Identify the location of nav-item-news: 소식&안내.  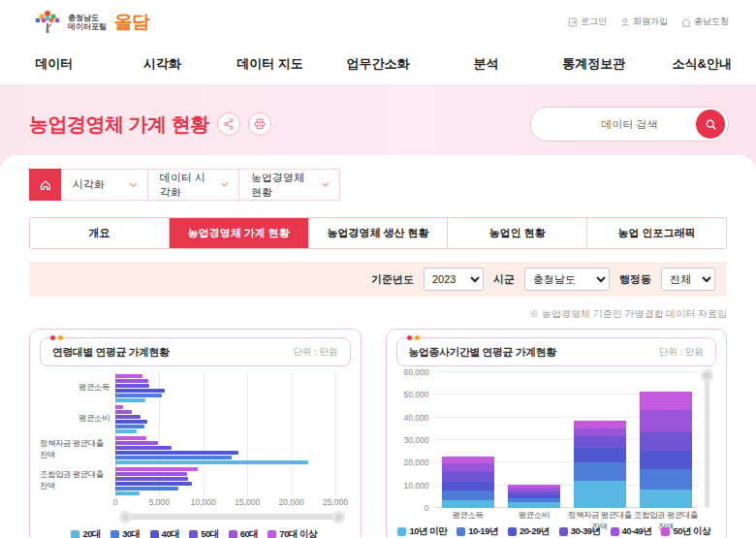
(702, 64).